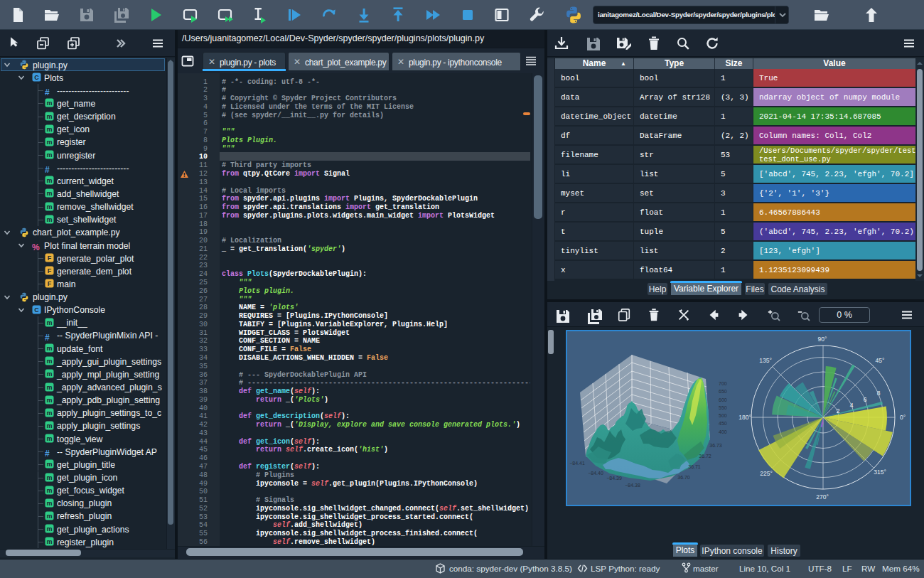  What do you see at coordinates (614, 478) in the screenshot?
I see `svg-text: −84.39` at bounding box center [614, 478].